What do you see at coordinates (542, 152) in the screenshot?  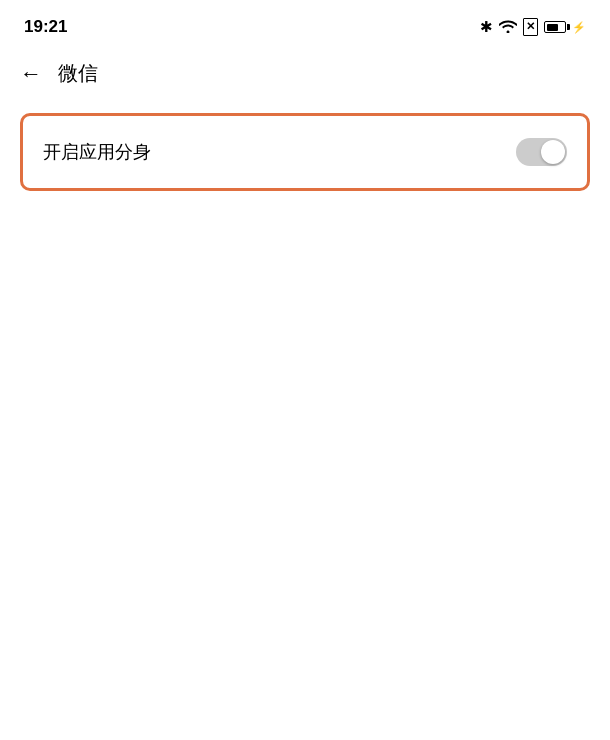 I see `app-clone-toggle` at bounding box center [542, 152].